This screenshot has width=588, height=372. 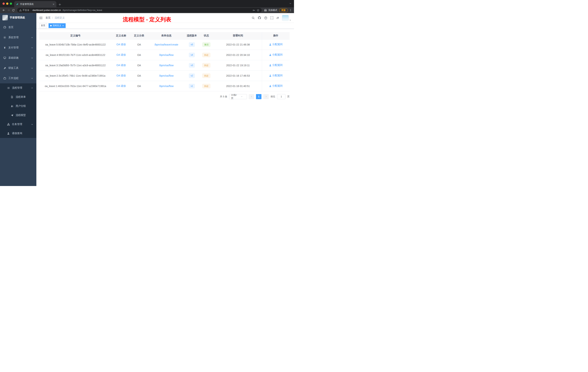 I want to click on font-size-icon: tT, so click(x=278, y=18).